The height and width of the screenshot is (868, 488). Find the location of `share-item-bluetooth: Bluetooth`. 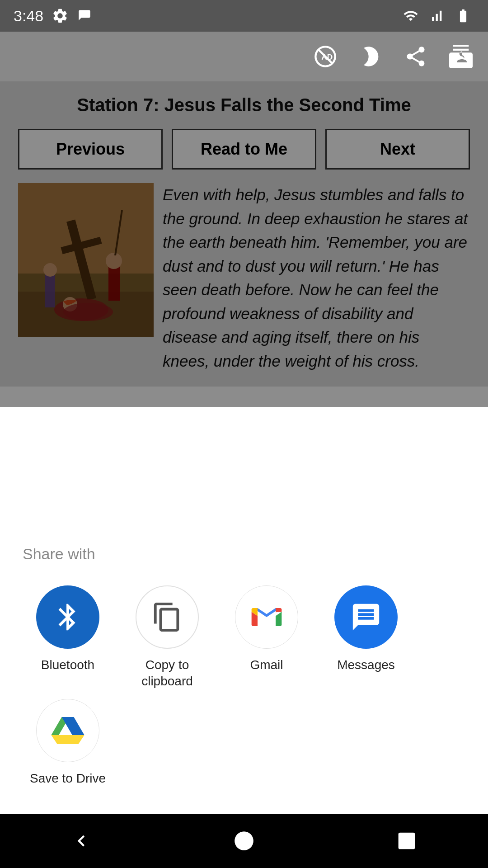

share-item-bluetooth: Bluetooth is located at coordinates (68, 637).